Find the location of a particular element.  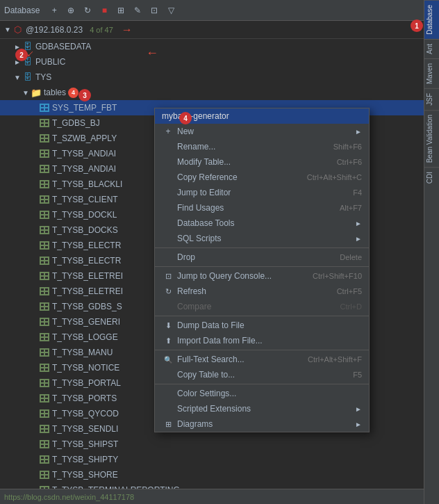

menu-item-sql-scripts: SQL Scripts ► is located at coordinates (262, 238).